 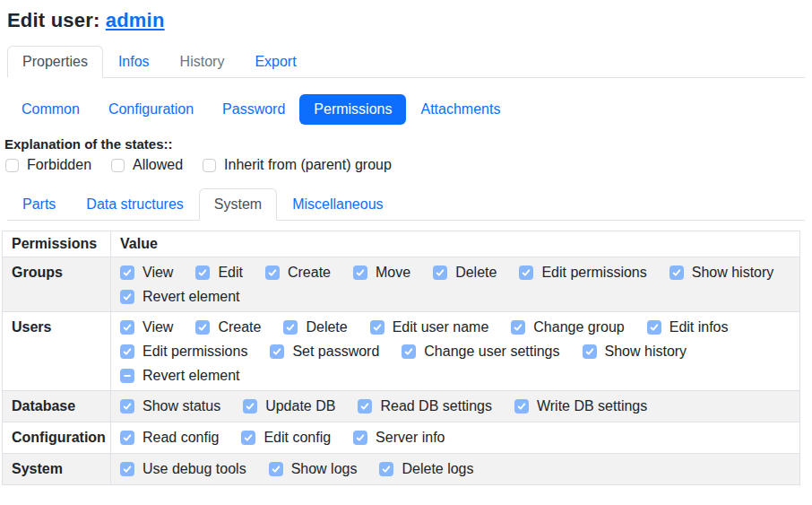 What do you see at coordinates (39, 205) in the screenshot?
I see `tab-parts: Parts` at bounding box center [39, 205].